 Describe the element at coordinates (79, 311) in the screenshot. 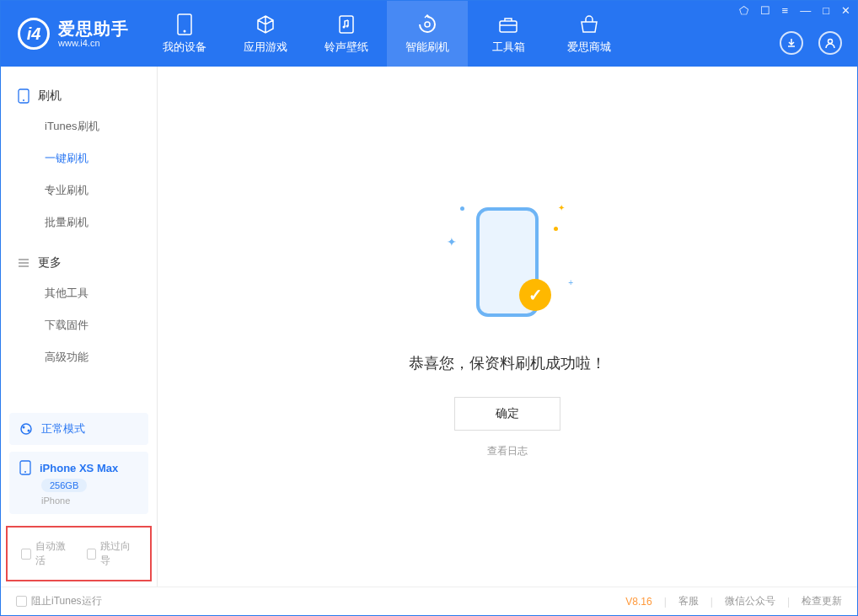

I see `sidebar-section-more: 更多 其他工具 下载固件 高级功能` at that location.